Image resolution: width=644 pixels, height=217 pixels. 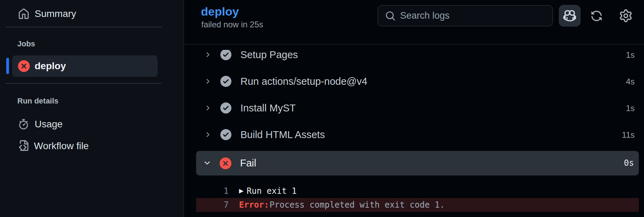 What do you see at coordinates (626, 16) in the screenshot?
I see `settings-button` at bounding box center [626, 16].